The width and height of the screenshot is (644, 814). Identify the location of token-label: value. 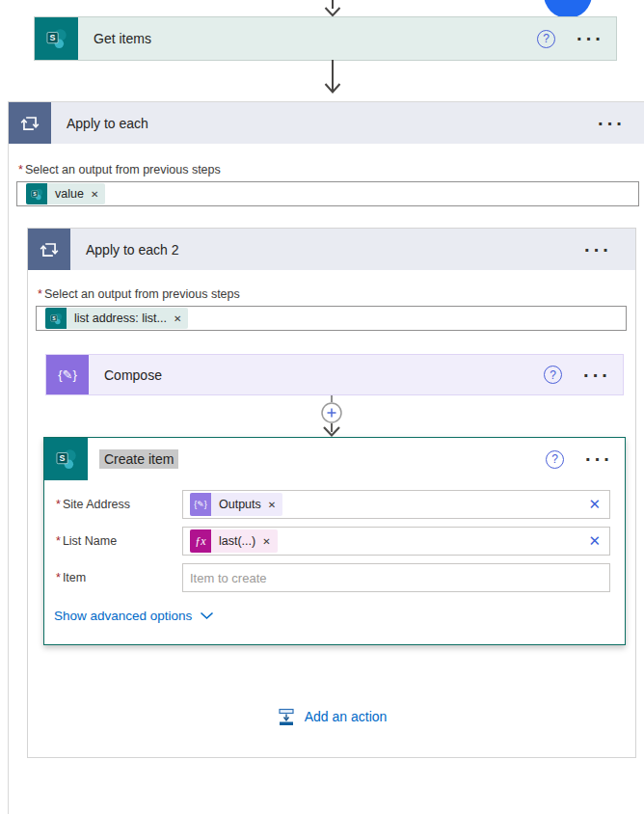
(67, 194).